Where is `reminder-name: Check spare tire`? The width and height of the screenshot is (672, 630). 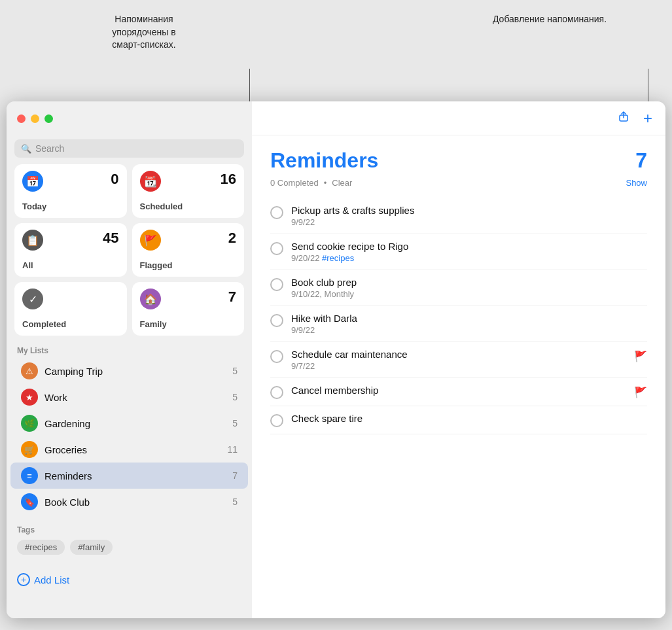 reminder-name: Check spare tire is located at coordinates (469, 419).